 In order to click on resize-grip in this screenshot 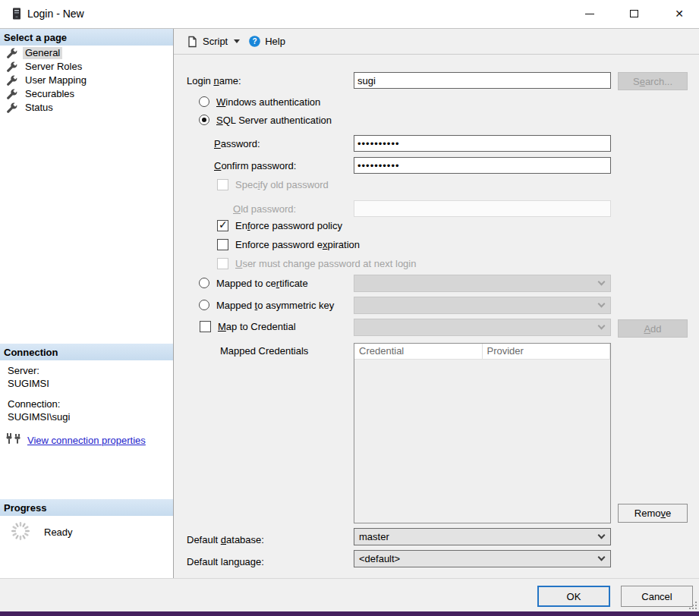, I will do `click(693, 605)`.